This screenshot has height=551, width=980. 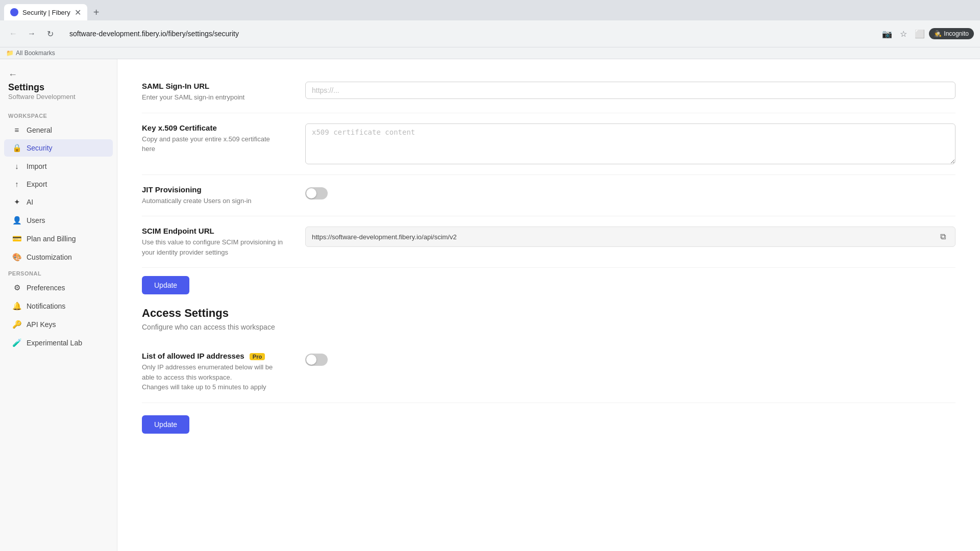 What do you see at coordinates (213, 196) in the screenshot?
I see `jit-provisioning-info: JIT Provisioning Automatically create Us…` at bounding box center [213, 196].